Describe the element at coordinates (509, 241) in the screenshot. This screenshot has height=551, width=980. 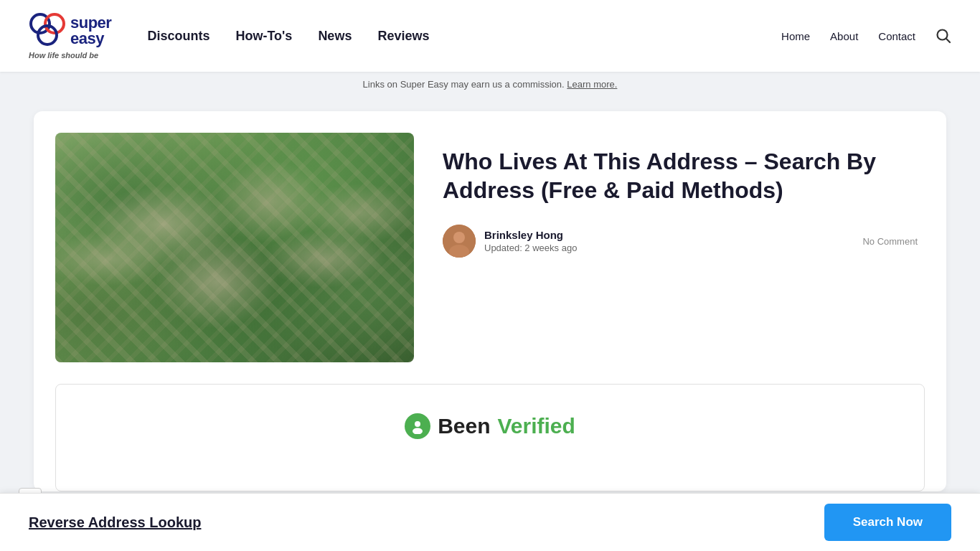
I see `author-row: Brinksley Hong Updated: 2 weeks ago` at that location.